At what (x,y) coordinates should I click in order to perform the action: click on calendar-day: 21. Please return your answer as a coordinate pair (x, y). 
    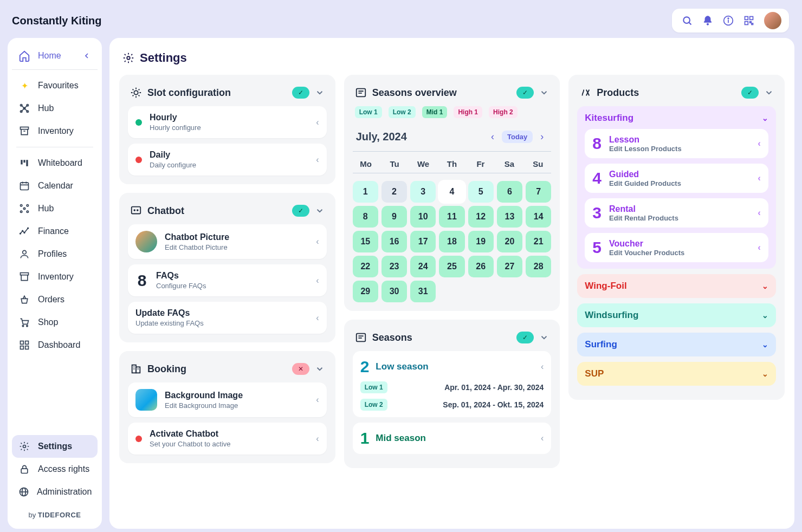
    Looking at the image, I should click on (539, 242).